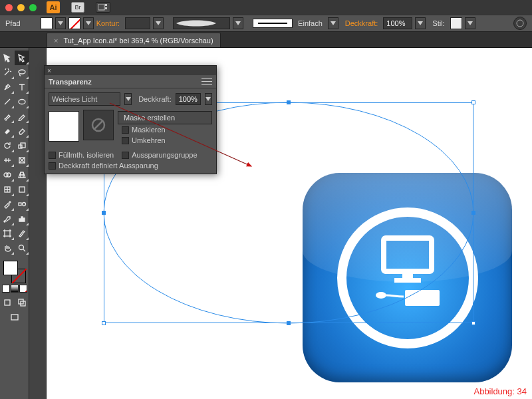  I want to click on opacity-thumbnail, so click(64, 126).